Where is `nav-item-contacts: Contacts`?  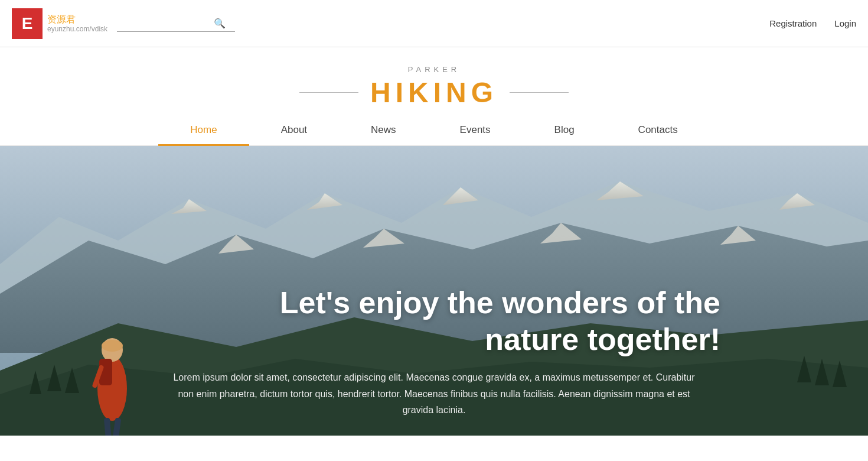
nav-item-contacts: Contacts is located at coordinates (658, 130).